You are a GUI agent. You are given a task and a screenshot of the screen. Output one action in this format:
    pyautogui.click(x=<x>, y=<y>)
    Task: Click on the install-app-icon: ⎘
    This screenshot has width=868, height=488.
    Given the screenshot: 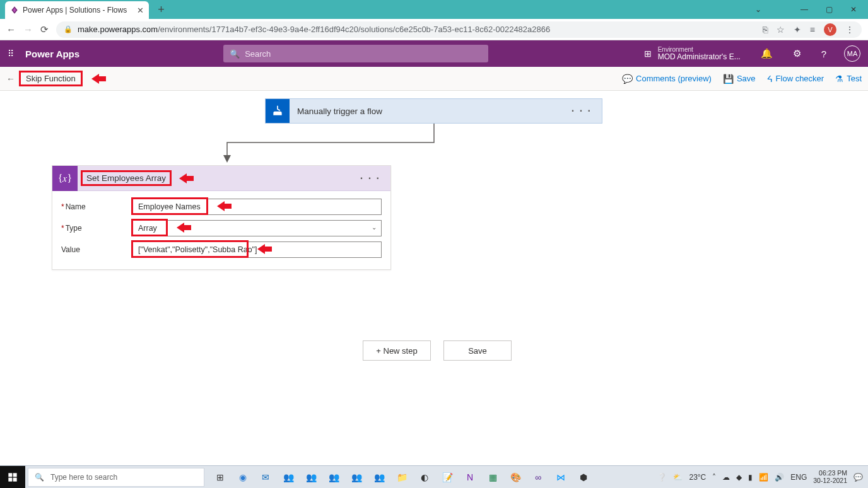 What is the action you would take?
    pyautogui.click(x=765, y=30)
    